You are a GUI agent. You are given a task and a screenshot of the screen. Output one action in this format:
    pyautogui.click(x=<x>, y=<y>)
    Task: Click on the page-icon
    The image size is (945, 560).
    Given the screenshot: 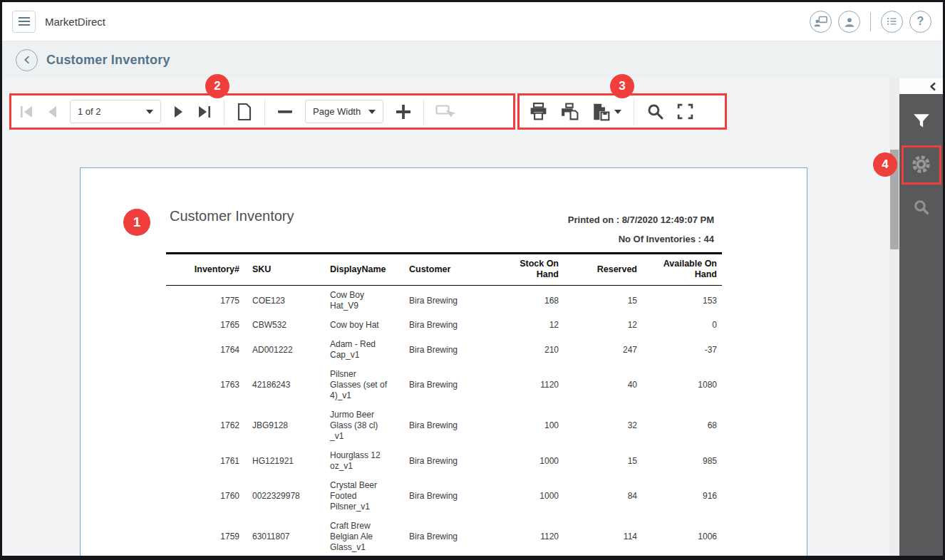 What is the action you would take?
    pyautogui.click(x=244, y=112)
    